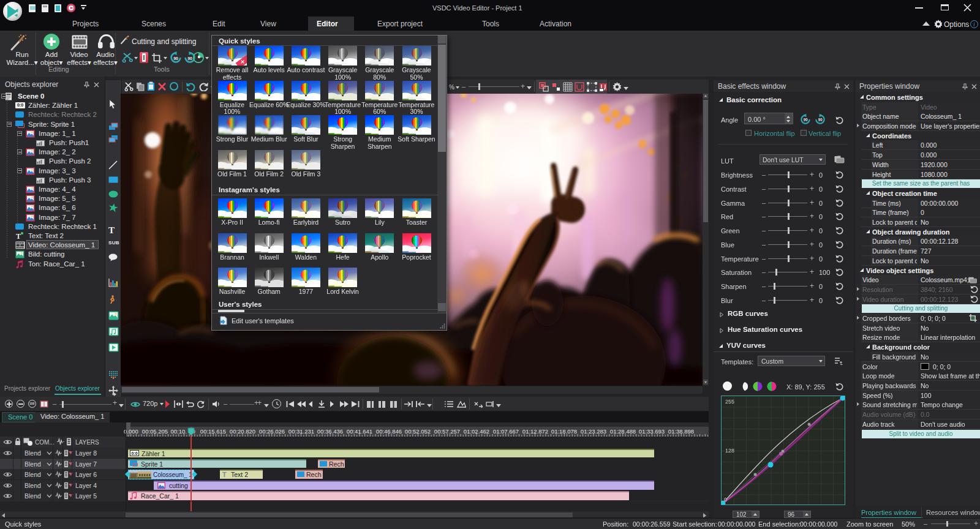 The height and width of the screenshot is (529, 980). I want to click on svg-text: 128, so click(730, 451).